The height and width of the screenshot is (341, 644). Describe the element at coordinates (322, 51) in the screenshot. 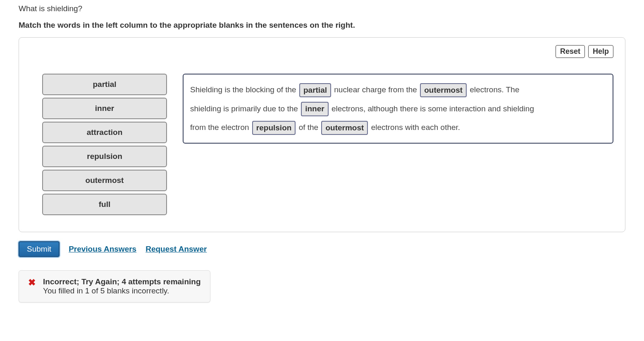

I see `toolbar: Reset Help` at that location.